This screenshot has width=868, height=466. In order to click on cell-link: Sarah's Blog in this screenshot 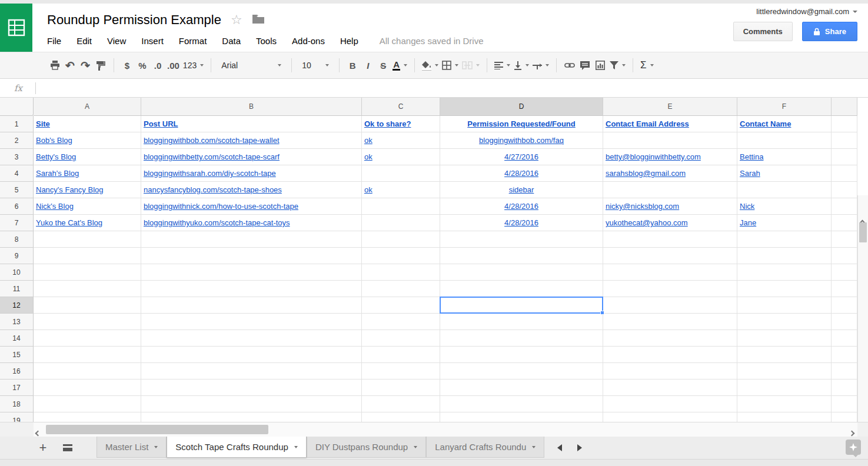, I will do `click(58, 173)`.